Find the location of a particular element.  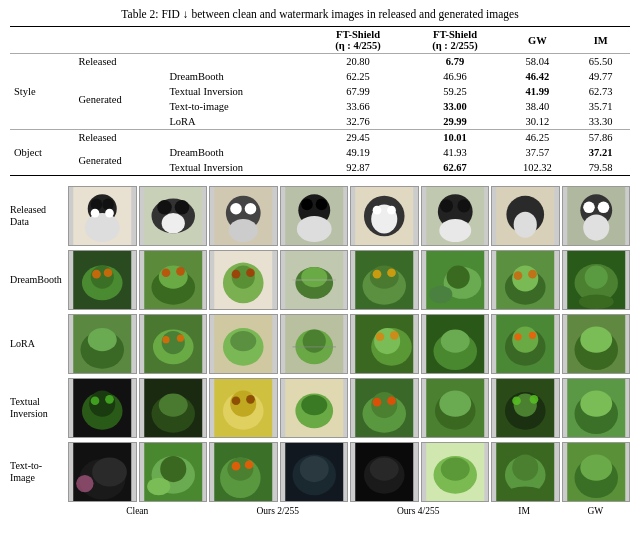

row-label-released: Released Data is located at coordinates (39, 216).